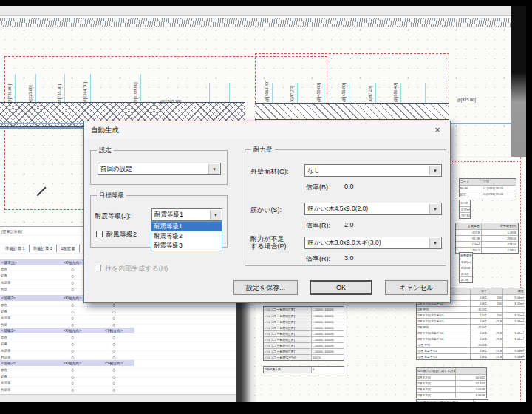 This screenshot has height=414, width=532. What do you see at coordinates (466, 100) in the screenshot?
I see `dimension-label: @[825.00]` at bounding box center [466, 100].